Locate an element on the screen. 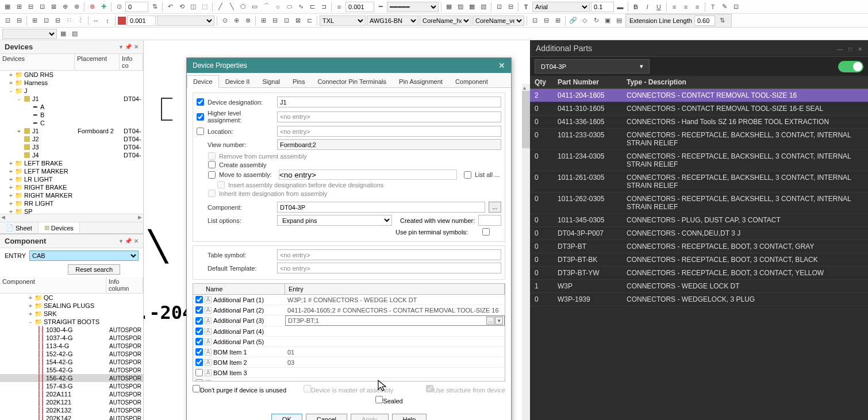 The width and height of the screenshot is (868, 420). tool-icon: ✎ is located at coordinates (724, 7).